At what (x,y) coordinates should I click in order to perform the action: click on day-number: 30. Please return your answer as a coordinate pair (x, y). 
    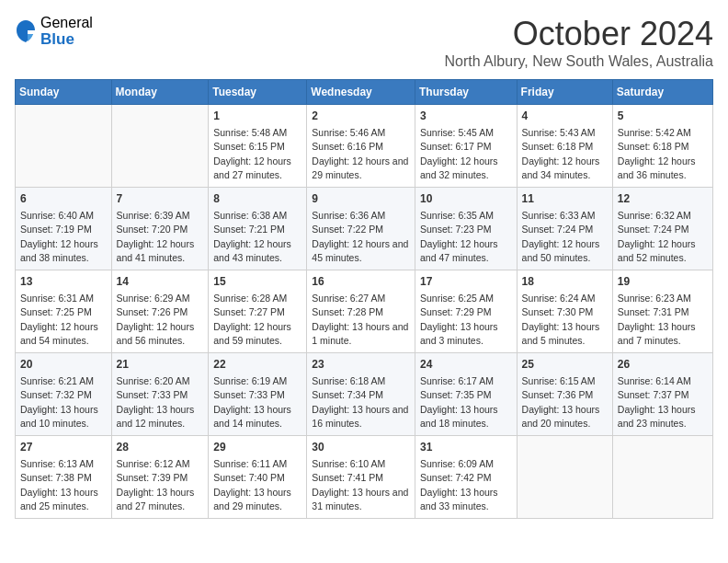
    Looking at the image, I should click on (360, 447).